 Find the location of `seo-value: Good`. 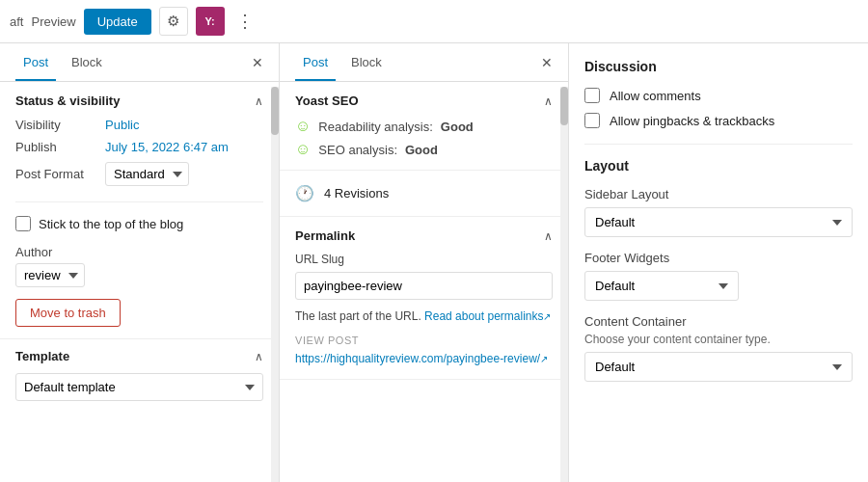

seo-value: Good is located at coordinates (421, 150).